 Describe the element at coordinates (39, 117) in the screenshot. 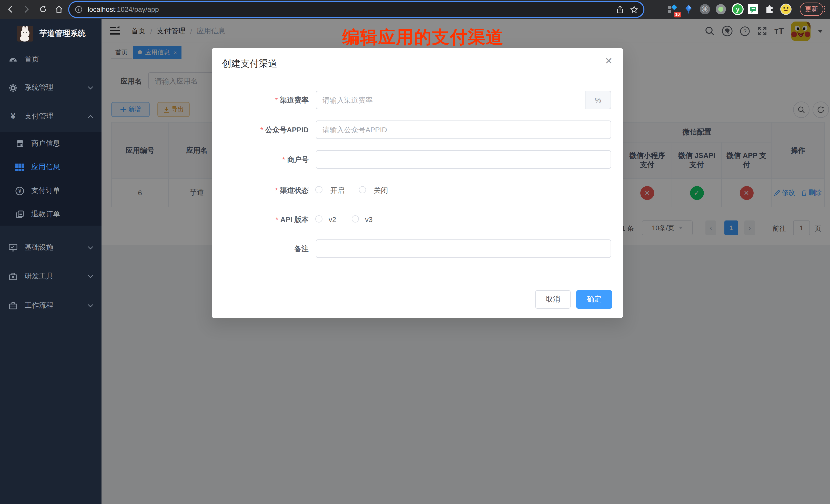

I see `sidebar-item-label: 支付管理` at that location.